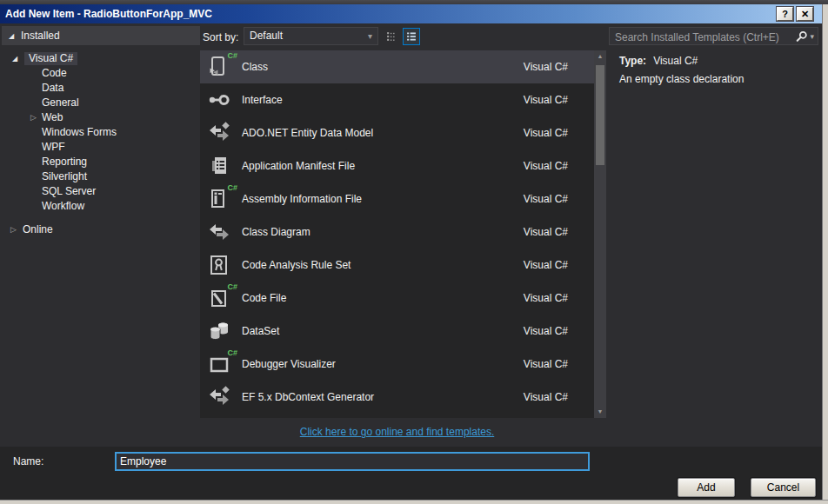 The image size is (828, 504). Describe the element at coordinates (713, 36) in the screenshot. I see `search-box: ▾` at that location.